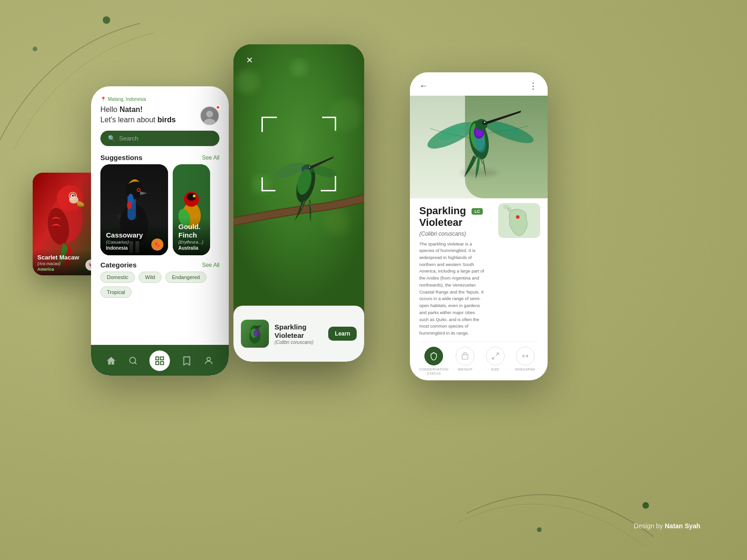  Describe the element at coordinates (191, 242) in the screenshot. I see `finch-scientific: (Erythrura...)` at that location.